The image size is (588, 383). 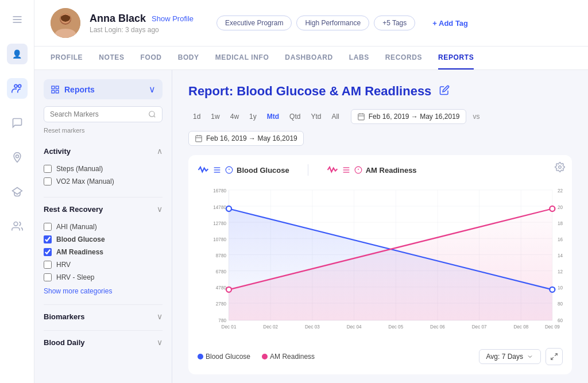 I want to click on reports-dropdown-label: Reports, so click(x=79, y=90).